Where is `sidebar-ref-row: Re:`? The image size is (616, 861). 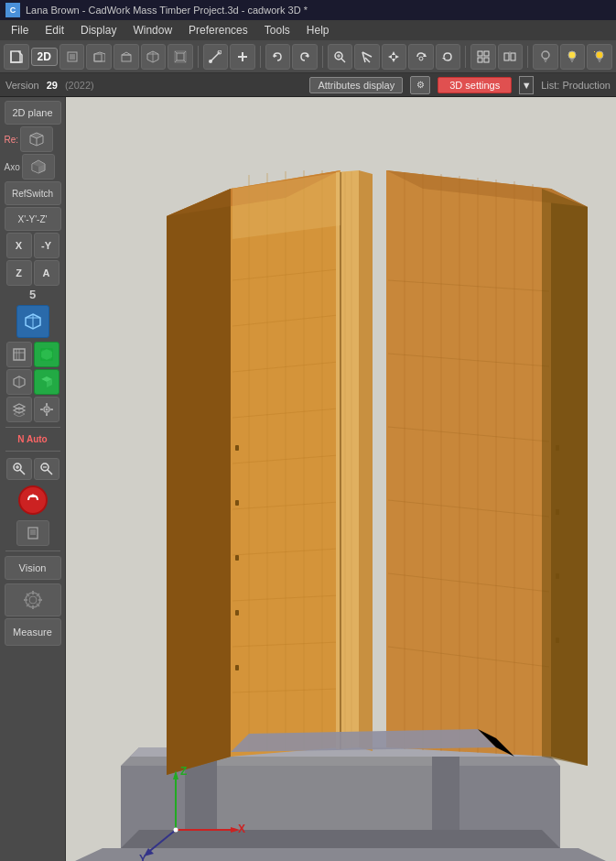
sidebar-ref-row: Re: is located at coordinates (33, 139).